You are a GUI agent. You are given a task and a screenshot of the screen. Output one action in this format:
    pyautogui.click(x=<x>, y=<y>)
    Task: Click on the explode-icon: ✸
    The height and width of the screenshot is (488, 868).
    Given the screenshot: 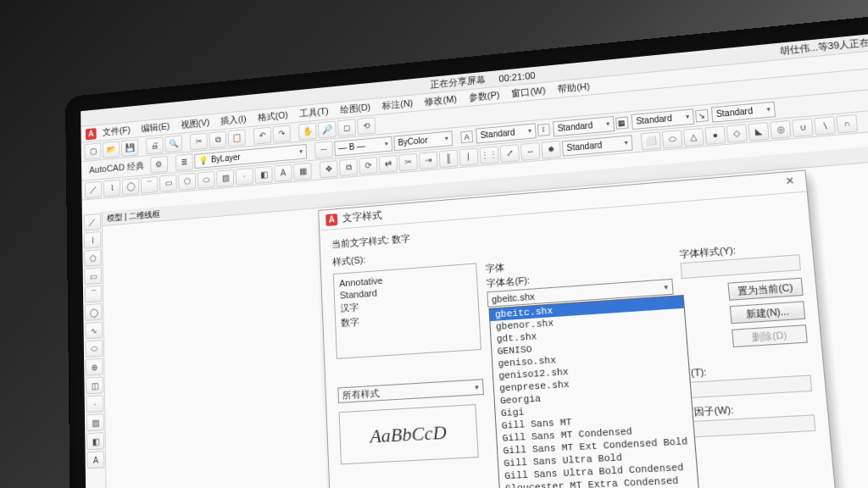 What is the action you would take?
    pyautogui.click(x=551, y=149)
    